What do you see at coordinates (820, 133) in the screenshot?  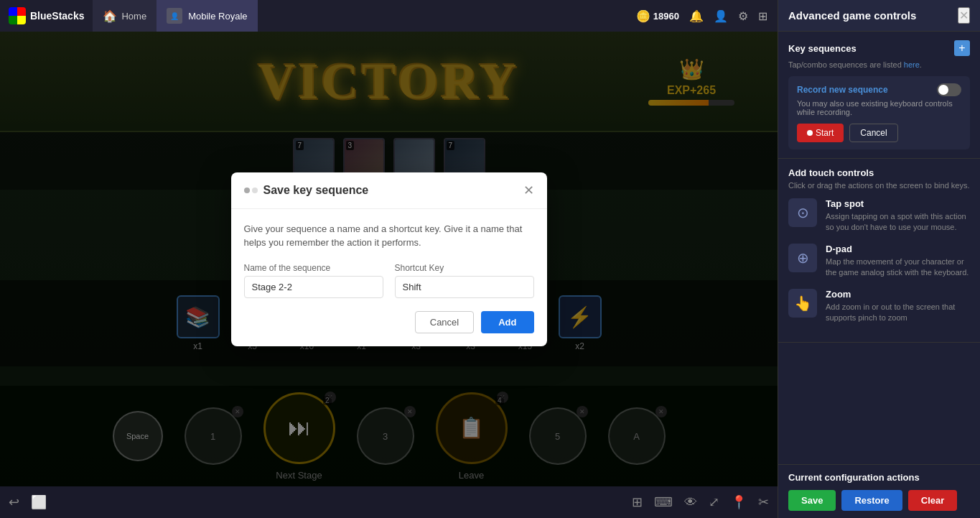 I see `start-recording-button: Start` at bounding box center [820, 133].